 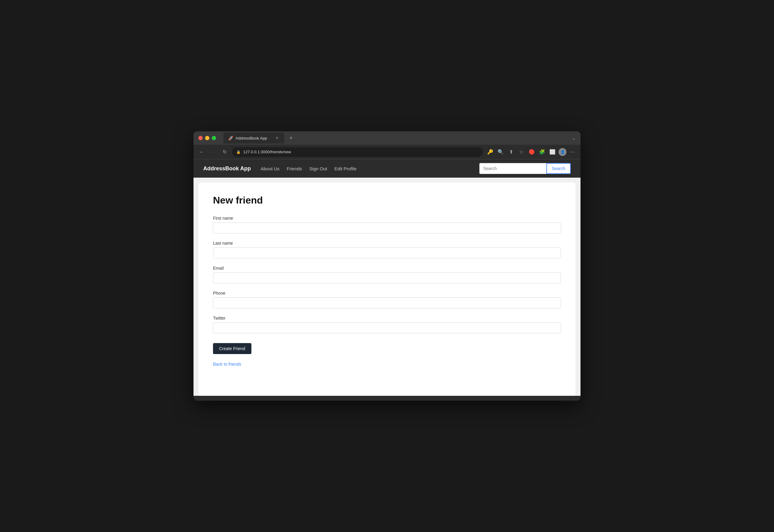 What do you see at coordinates (387, 328) in the screenshot?
I see `twitter-input` at bounding box center [387, 328].